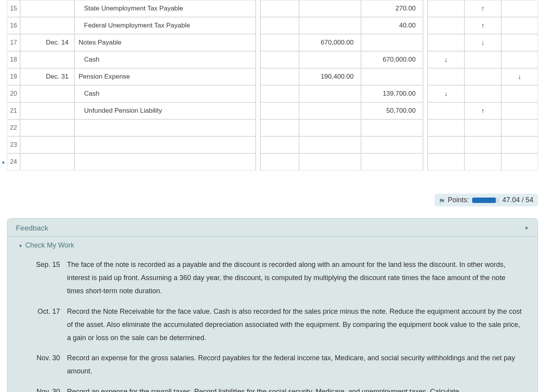 The width and height of the screenshot is (545, 392). I want to click on feedback-item: Nov. 30Record an expense for the payroll…, so click(277, 389).